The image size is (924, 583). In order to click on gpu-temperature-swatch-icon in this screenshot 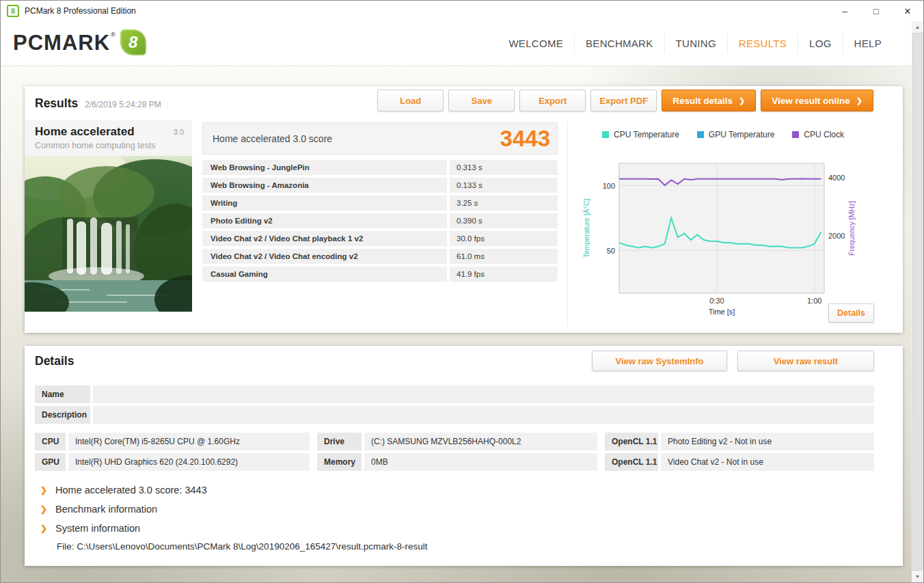, I will do `click(701, 135)`.